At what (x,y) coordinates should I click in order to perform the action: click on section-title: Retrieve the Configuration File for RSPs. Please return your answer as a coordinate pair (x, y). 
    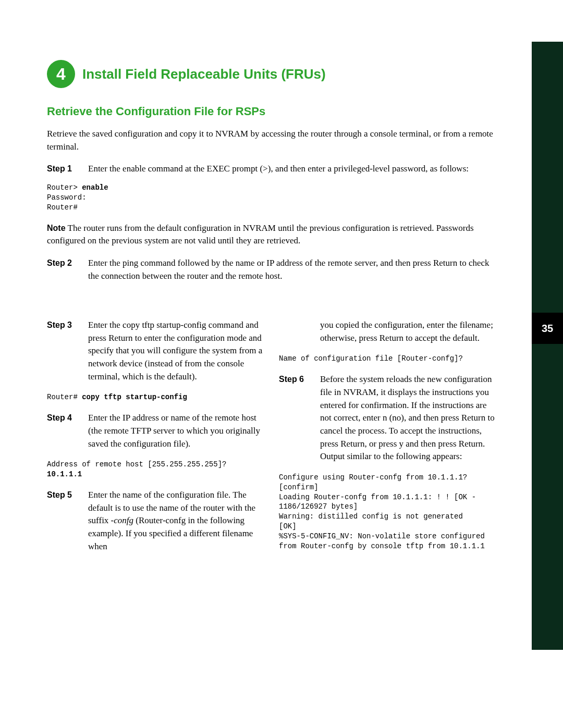
    Looking at the image, I should click on (271, 112).